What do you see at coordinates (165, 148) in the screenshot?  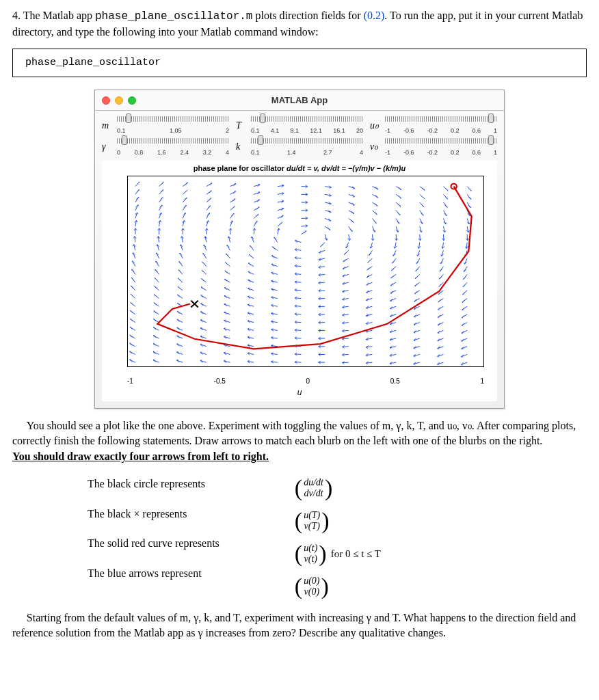 I see `slider-gamma: γ 0 0.8 1.6 2.4 3.2 4` at bounding box center [165, 148].